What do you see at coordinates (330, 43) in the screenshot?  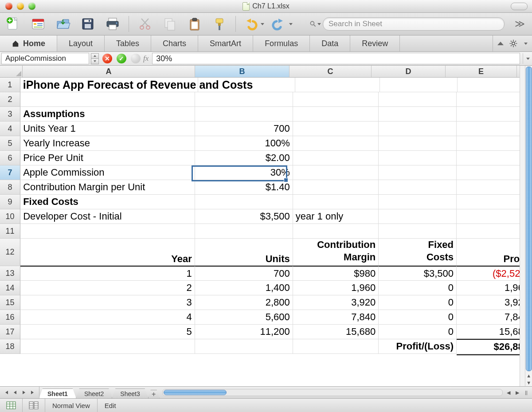 I see `tab-data: Data` at bounding box center [330, 43].